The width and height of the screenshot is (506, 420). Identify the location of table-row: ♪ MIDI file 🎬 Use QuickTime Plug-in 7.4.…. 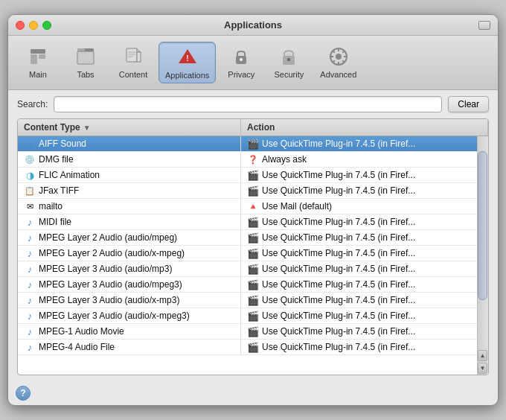
(253, 222).